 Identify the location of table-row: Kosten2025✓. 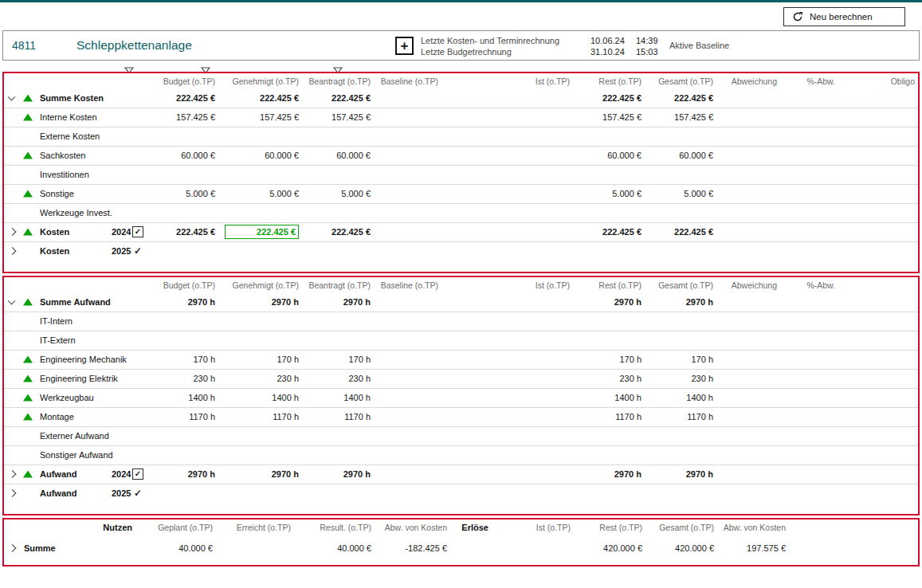
(461, 251).